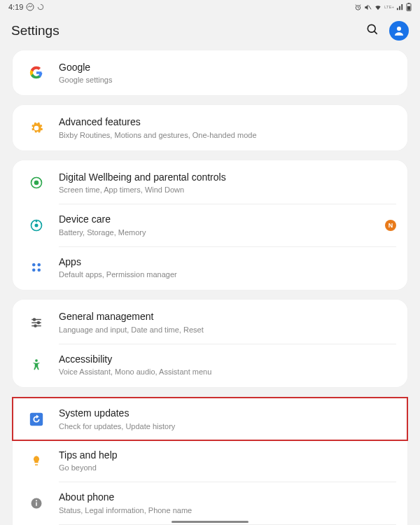  Describe the element at coordinates (409, 7) in the screenshot. I see `battery-icon` at that location.